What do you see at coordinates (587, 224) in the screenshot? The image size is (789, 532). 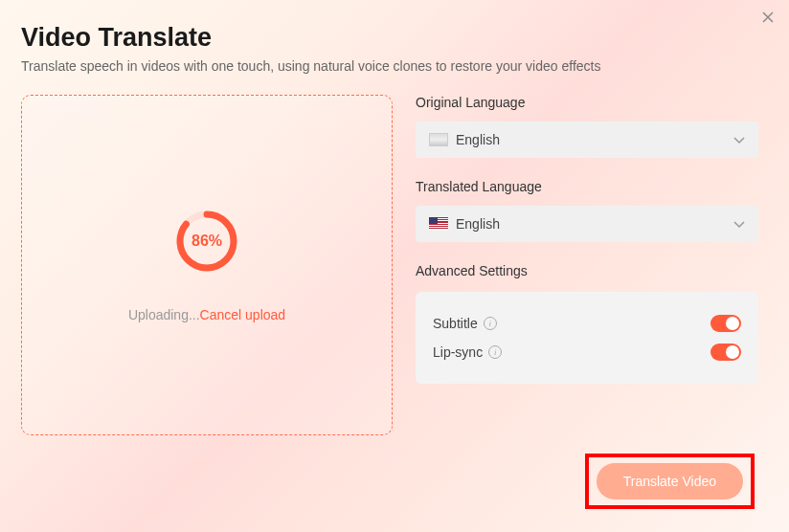 I see `translated-language-select: English` at bounding box center [587, 224].